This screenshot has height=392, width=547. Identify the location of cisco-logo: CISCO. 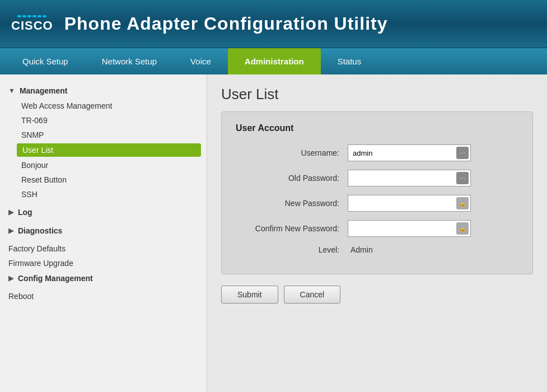
(32, 24).